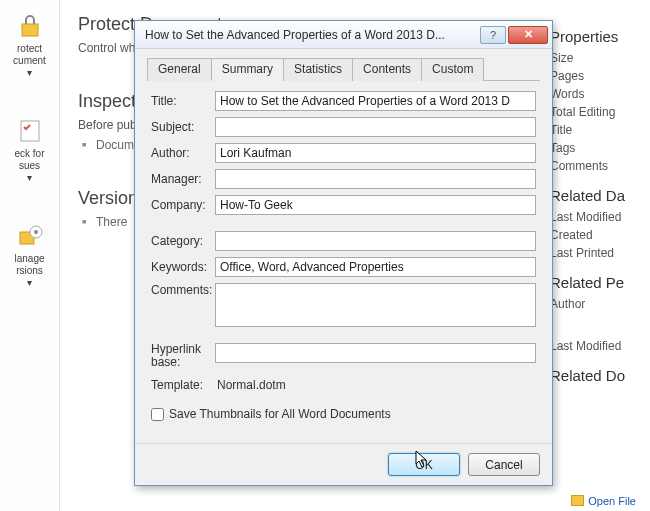 Image resolution: width=650 pixels, height=511 pixels. What do you see at coordinates (597, 166) in the screenshot?
I see `prop-comments: Comments` at bounding box center [597, 166].